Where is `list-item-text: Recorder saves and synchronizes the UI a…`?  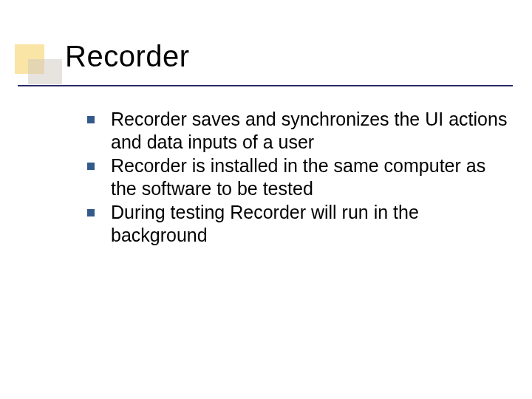 list-item-text: Recorder saves and synchronizes the UI a… is located at coordinates (310, 130).